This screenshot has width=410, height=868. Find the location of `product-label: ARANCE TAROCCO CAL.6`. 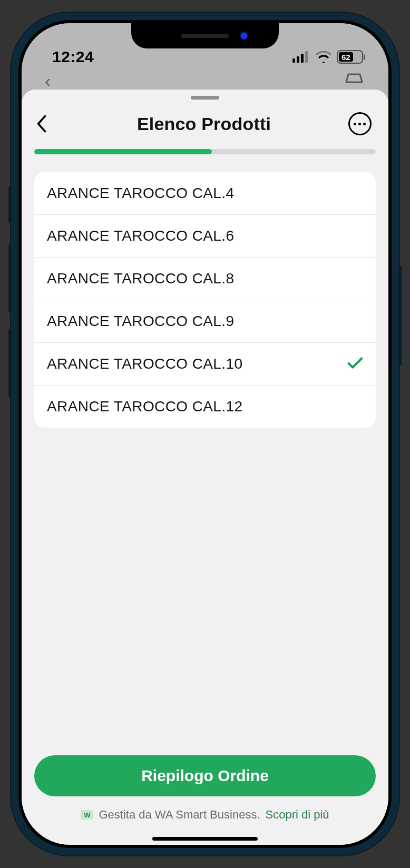

product-label: ARANCE TAROCCO CAL.6 is located at coordinates (140, 236).